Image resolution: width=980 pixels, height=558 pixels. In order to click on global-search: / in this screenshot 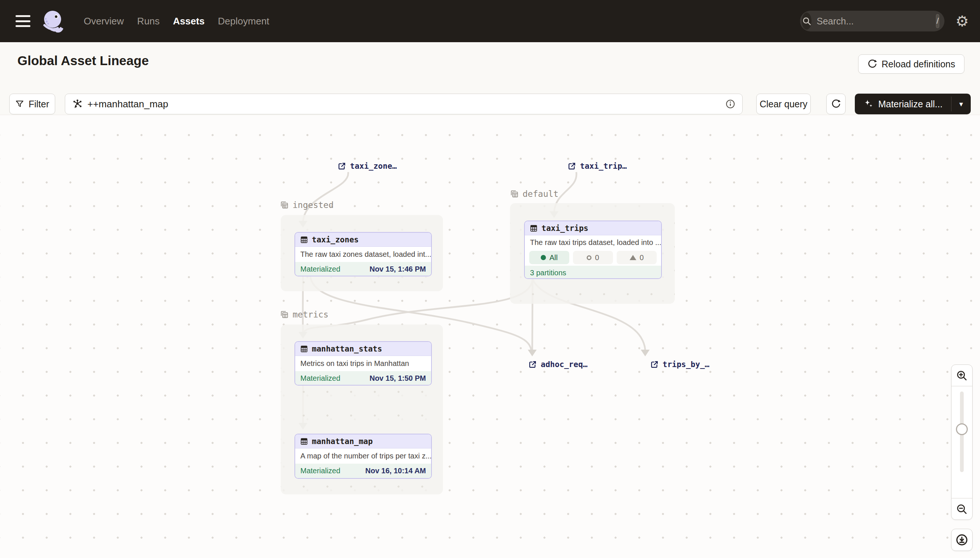, I will do `click(872, 21)`.